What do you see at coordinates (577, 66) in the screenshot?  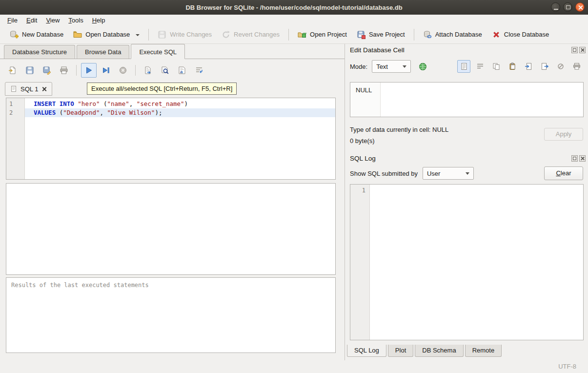 I see `print-icon` at bounding box center [577, 66].